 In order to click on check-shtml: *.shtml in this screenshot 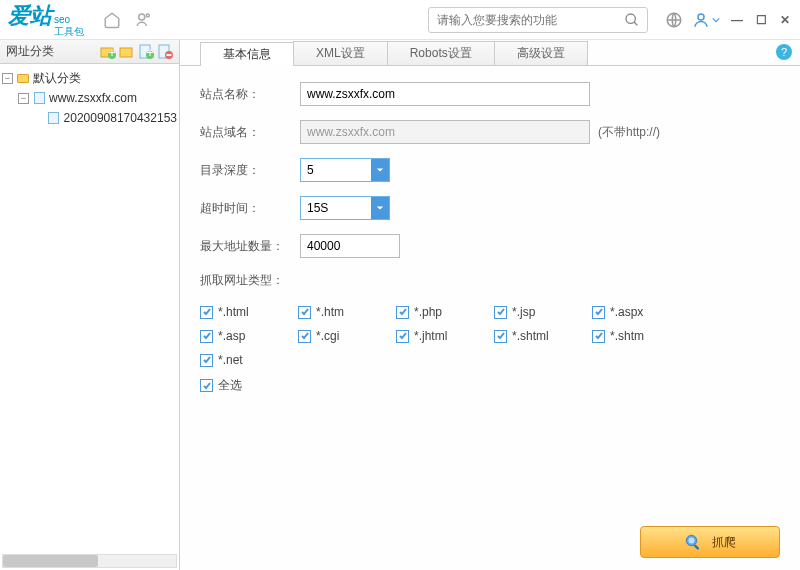, I will do `click(543, 336)`.